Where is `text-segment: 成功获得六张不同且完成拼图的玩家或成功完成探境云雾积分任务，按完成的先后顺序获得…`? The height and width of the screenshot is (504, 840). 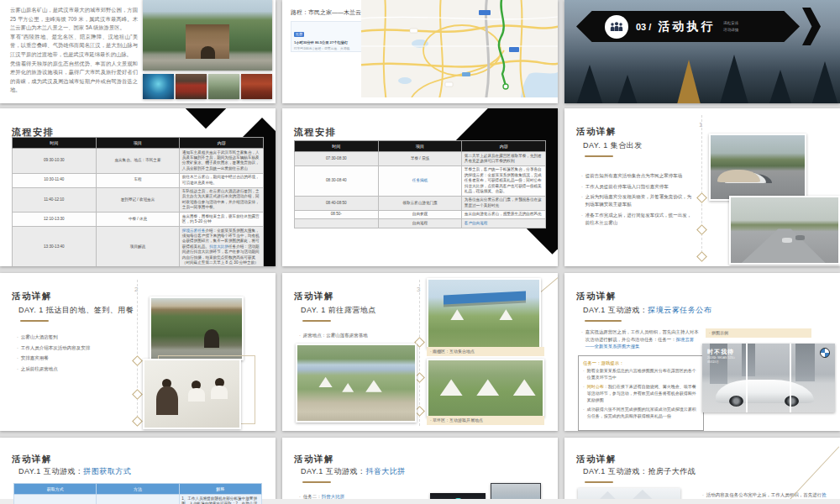
text-segment: 成功获得六张不同且完成拼图的玩家或成功完成探境云雾积分任务，按完成的先后顺序获得… is located at coordinates (642, 412).